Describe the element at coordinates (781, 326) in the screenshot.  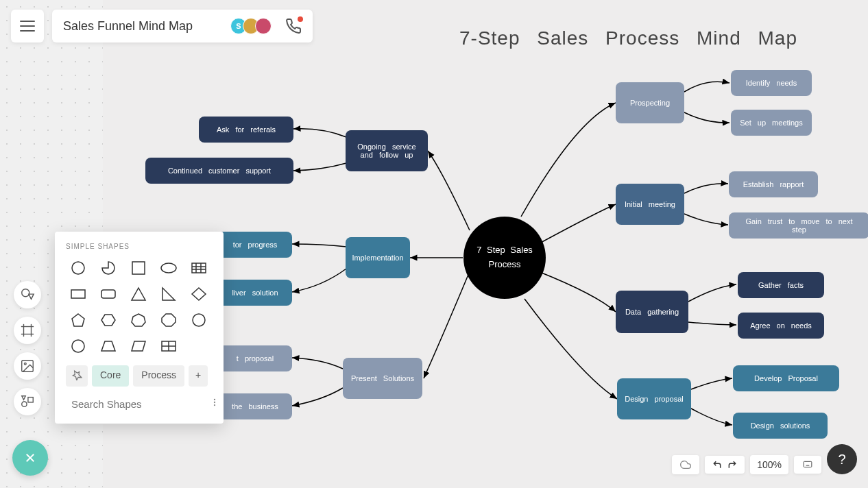
I see `node-agree-needs: Agree on needs` at that location.